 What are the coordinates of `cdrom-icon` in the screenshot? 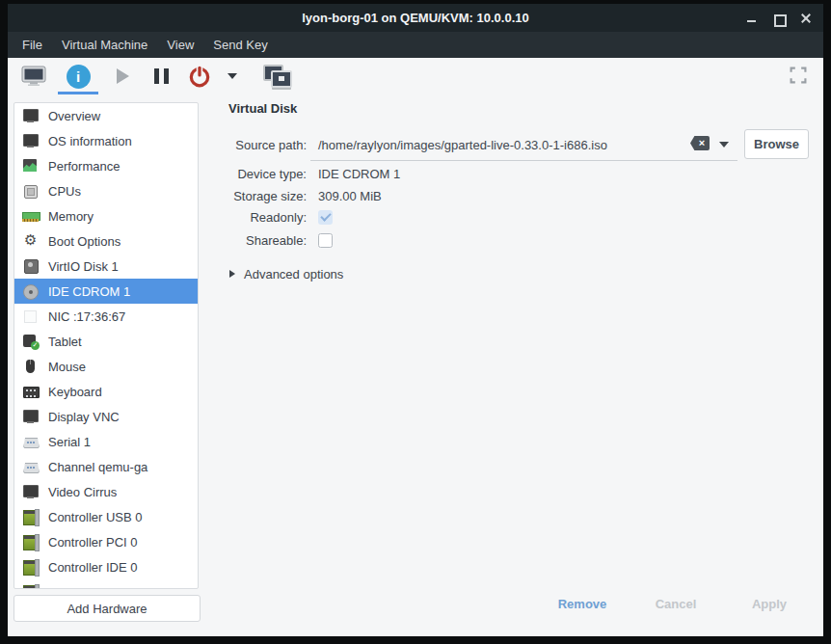 It's located at (31, 291).